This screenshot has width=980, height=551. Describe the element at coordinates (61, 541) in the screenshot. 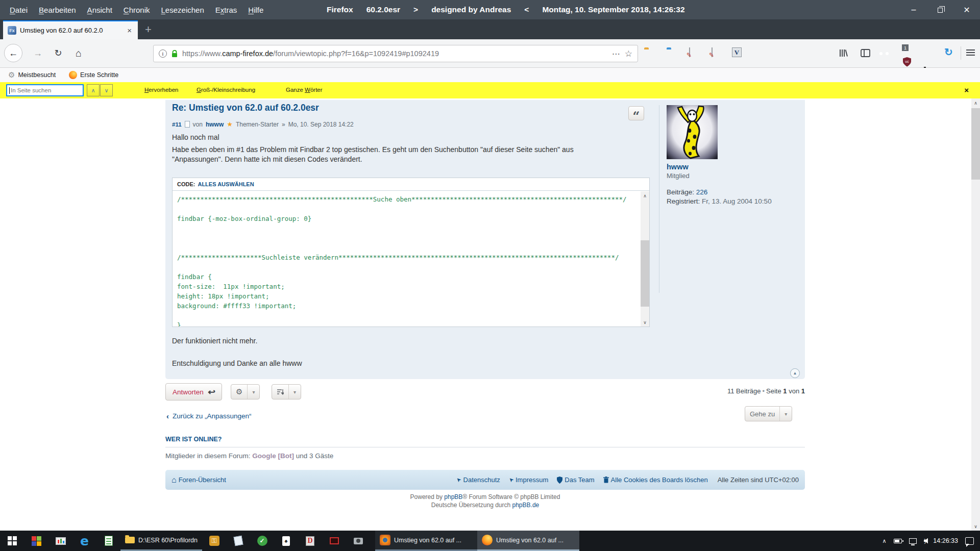

I see `presentation-icon` at that location.